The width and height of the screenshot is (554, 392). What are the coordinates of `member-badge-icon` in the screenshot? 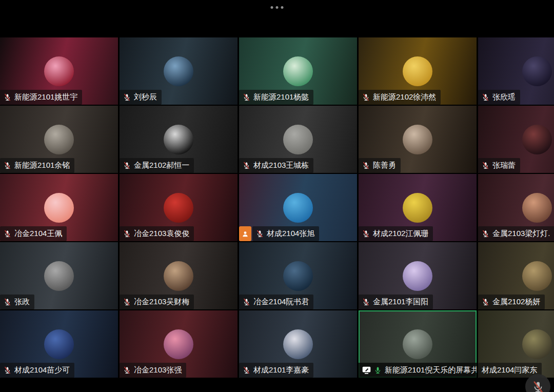 It's located at (245, 234).